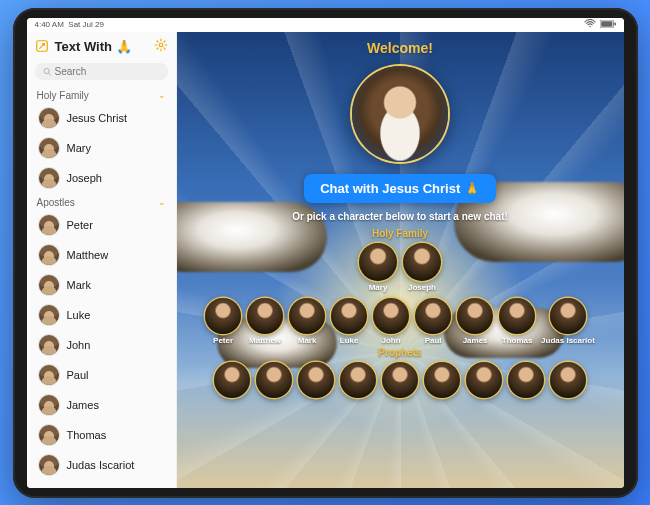  Describe the element at coordinates (433, 322) in the screenshot. I see `character-paul: Paul` at that location.